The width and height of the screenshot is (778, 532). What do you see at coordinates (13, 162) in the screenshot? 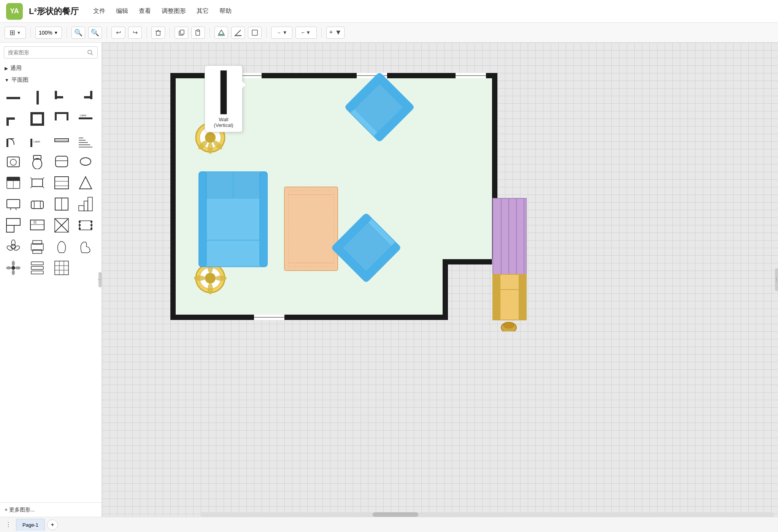
I see `shape-sink` at bounding box center [13, 162].